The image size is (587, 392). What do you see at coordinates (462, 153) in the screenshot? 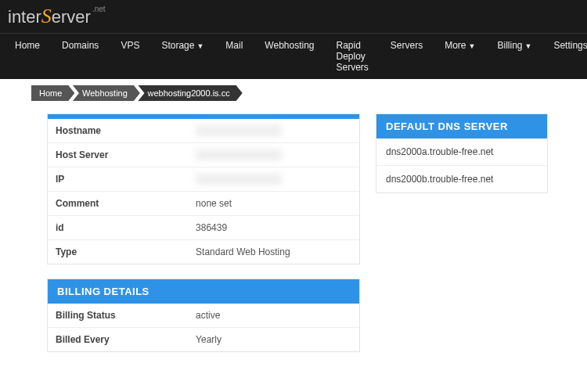
I see `dns-panel: DEFAULT DNS SERVER dns2000a.trouble-free…` at bounding box center [462, 153].